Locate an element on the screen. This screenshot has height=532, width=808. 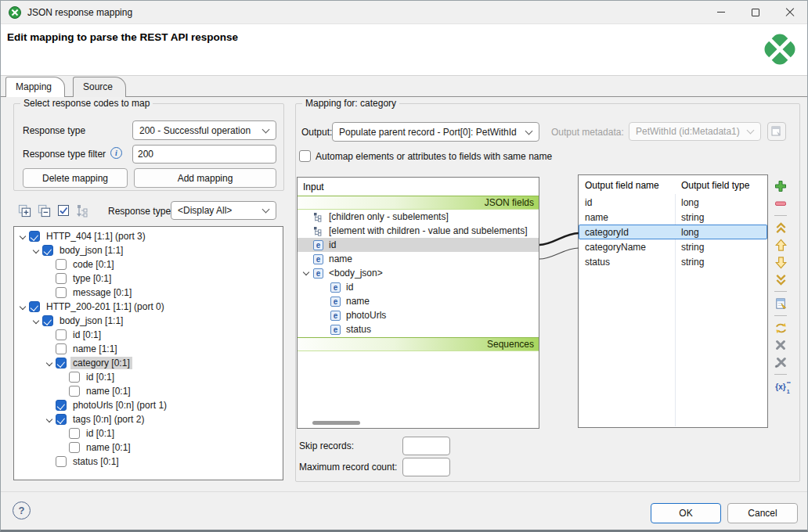
add-mapping-button: Add mapping is located at coordinates (205, 178).